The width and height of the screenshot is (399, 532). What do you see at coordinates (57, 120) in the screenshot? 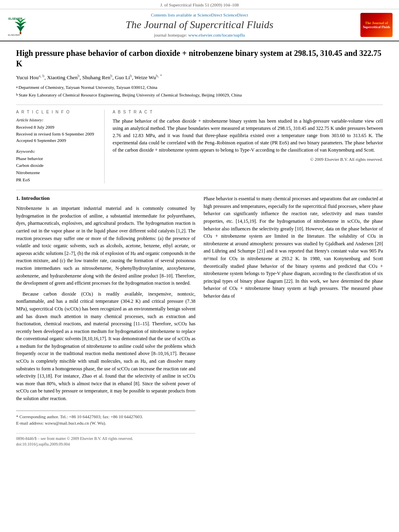
I see `history-title: Article history:` at bounding box center [57, 120].